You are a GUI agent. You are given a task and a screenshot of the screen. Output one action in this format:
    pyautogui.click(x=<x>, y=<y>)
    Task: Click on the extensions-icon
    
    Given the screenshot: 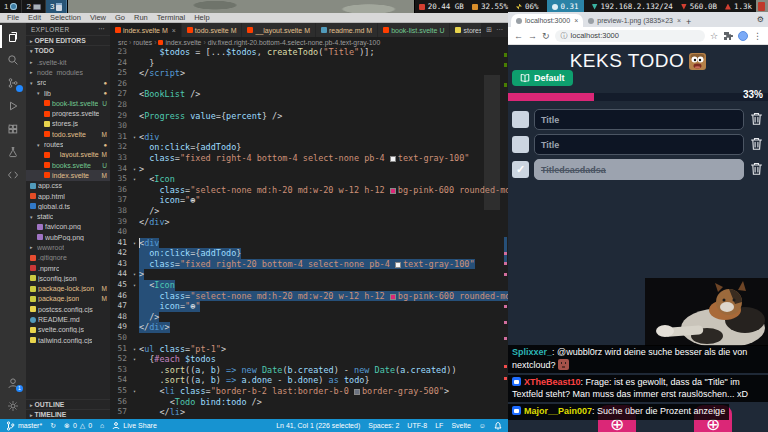 What is the action you would take?
    pyautogui.click(x=13, y=128)
    